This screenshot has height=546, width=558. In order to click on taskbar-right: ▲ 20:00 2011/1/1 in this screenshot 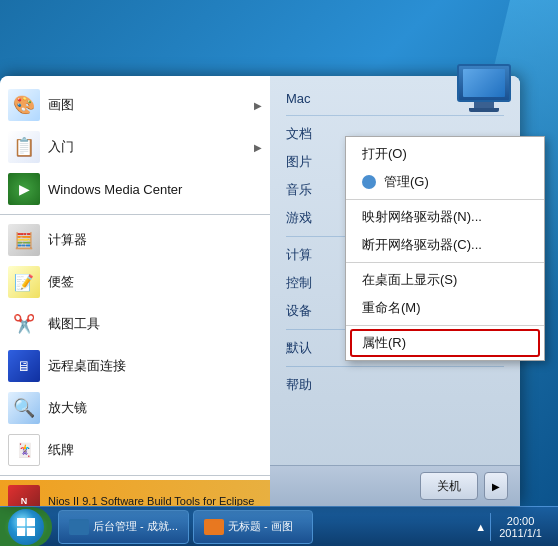, I will do `click(516, 527)`.